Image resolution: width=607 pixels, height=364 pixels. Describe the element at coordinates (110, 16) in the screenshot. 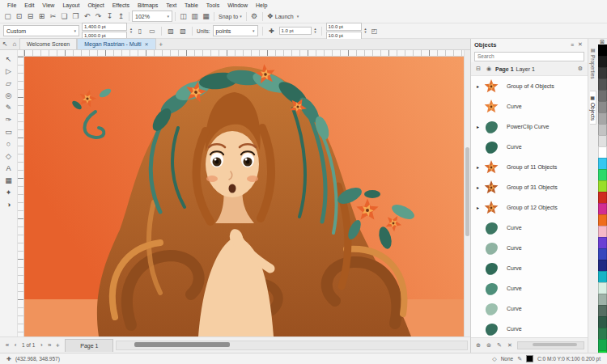

I see `import-icon: ↧` at that location.